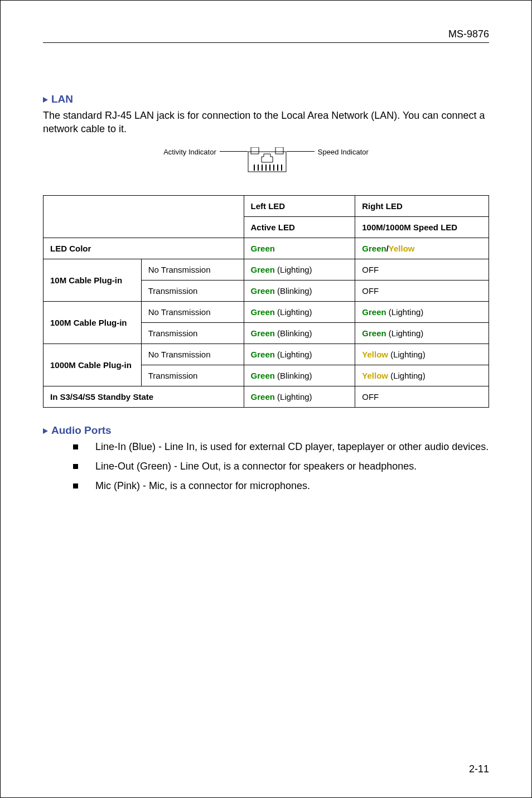 The height and width of the screenshot is (798, 532). Describe the element at coordinates (62, 99) in the screenshot. I see `lan-heading: LAN` at that location.